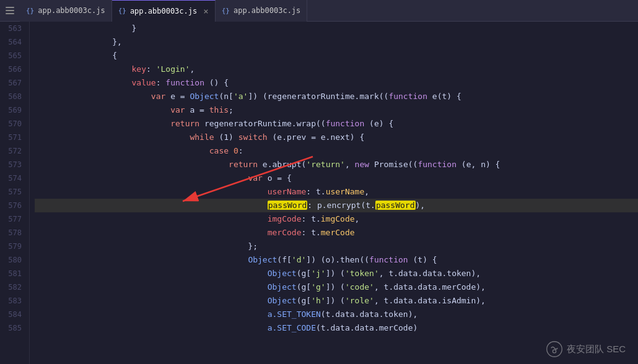 The width and height of the screenshot is (638, 364). Describe the element at coordinates (319, 11) in the screenshot. I see `tab-bar: {} app.abb0003c.js {} app.abb0003c.js × …` at that location.